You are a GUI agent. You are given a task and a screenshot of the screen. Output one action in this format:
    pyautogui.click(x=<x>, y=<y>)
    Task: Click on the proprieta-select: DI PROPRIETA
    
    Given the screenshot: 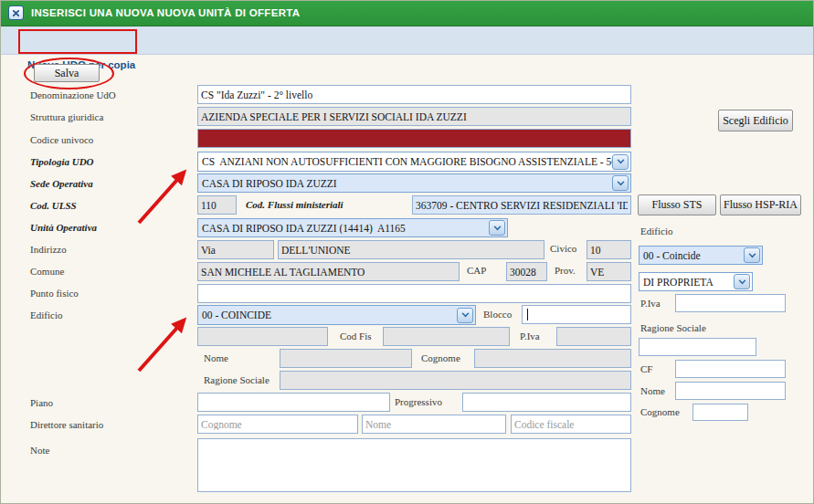 What is the action you would take?
    pyautogui.click(x=696, y=281)
    